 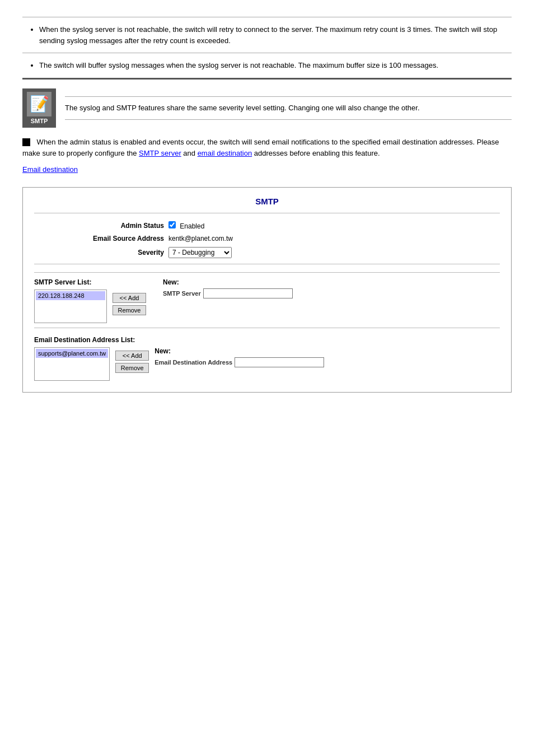 I want to click on additional-link: Email destination, so click(x=50, y=169).